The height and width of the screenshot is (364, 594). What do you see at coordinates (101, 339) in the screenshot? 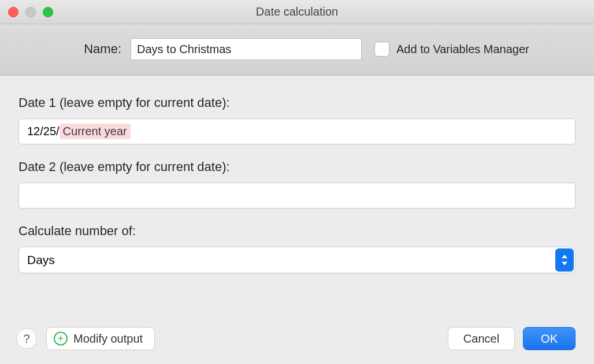
I see `modify-output-button: + Modify output` at bounding box center [101, 339].